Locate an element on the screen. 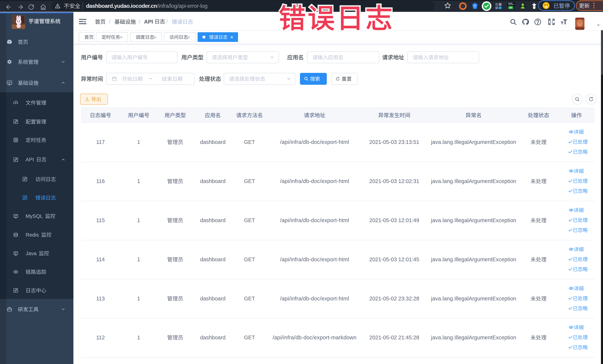 The width and height of the screenshot is (603, 364). svg-text: on is located at coordinates (511, 7).